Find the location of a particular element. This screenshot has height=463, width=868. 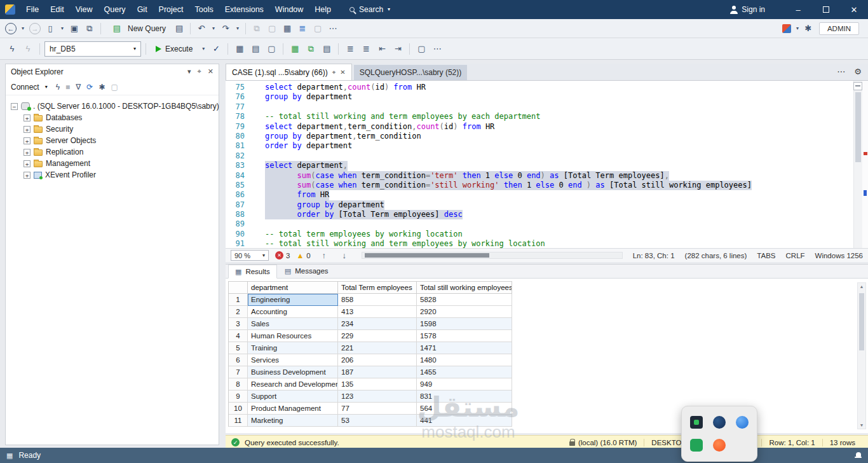

row-header: 10 is located at coordinates (238, 408).